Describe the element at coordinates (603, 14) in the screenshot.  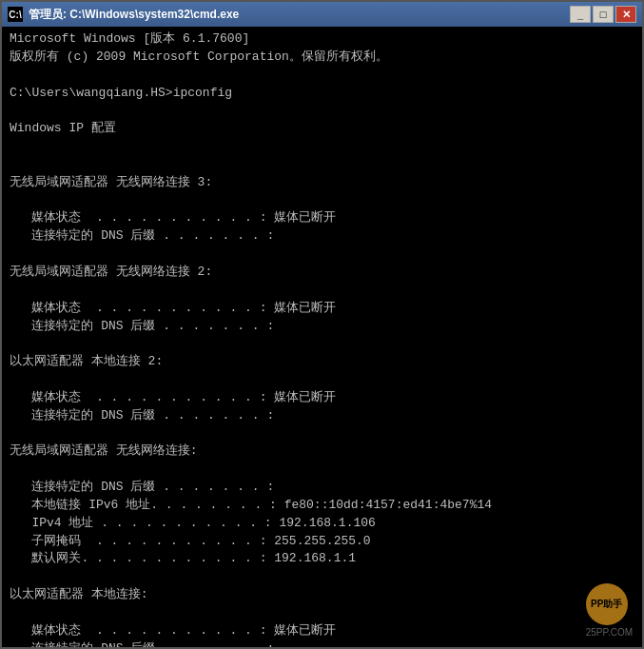
I see `title-bar-controls: _ □ ✕` at that location.